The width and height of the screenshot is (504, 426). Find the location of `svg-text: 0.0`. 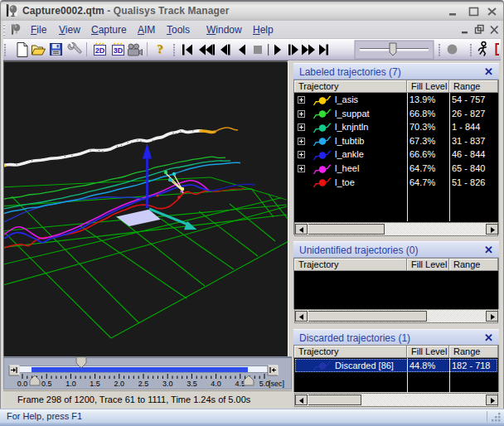

svg-text: 0.0 is located at coordinates (23, 384).